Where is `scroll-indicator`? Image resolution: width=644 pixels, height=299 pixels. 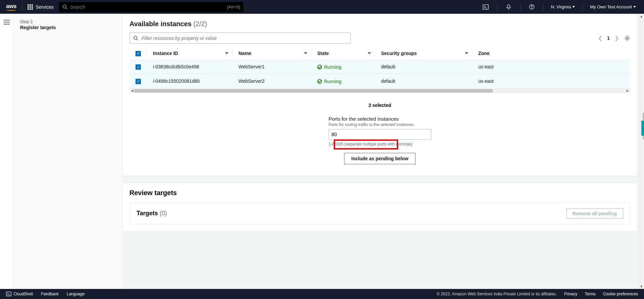
scroll-indicator is located at coordinates (643, 128).